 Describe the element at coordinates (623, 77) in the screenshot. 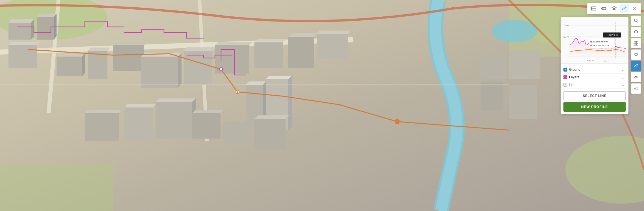

I see `layers-chevron: ⌄` at that location.